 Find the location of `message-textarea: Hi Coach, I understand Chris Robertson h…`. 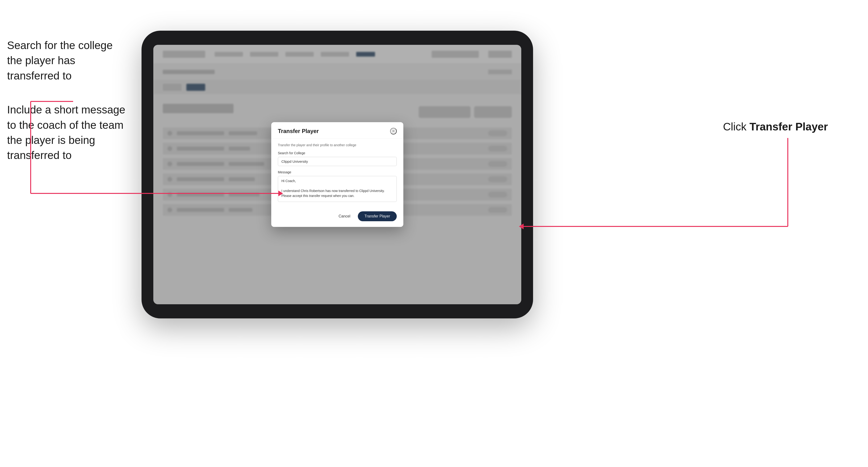

message-textarea: Hi Coach, I understand Chris Robertson h… is located at coordinates (337, 189).